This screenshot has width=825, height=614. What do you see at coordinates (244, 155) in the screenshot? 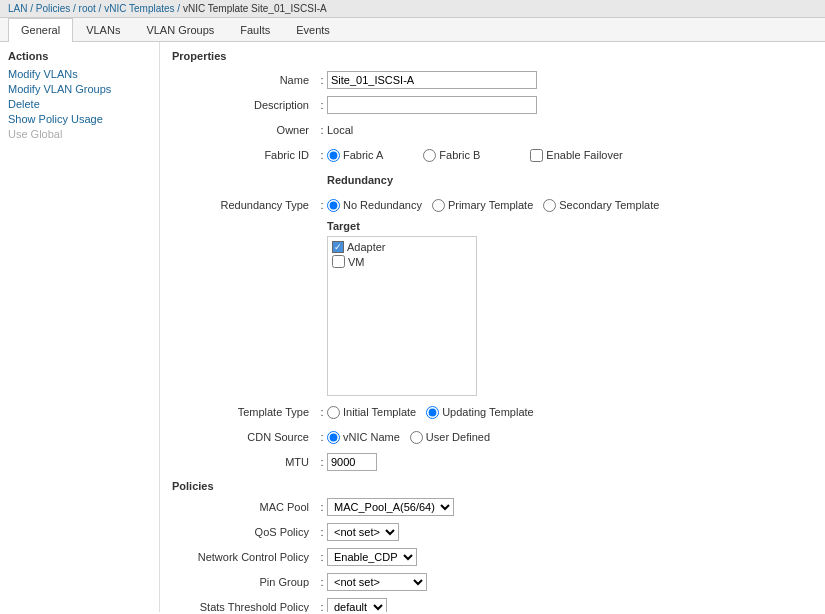
I see `fabric-id-label: Fabric ID` at bounding box center [244, 155].